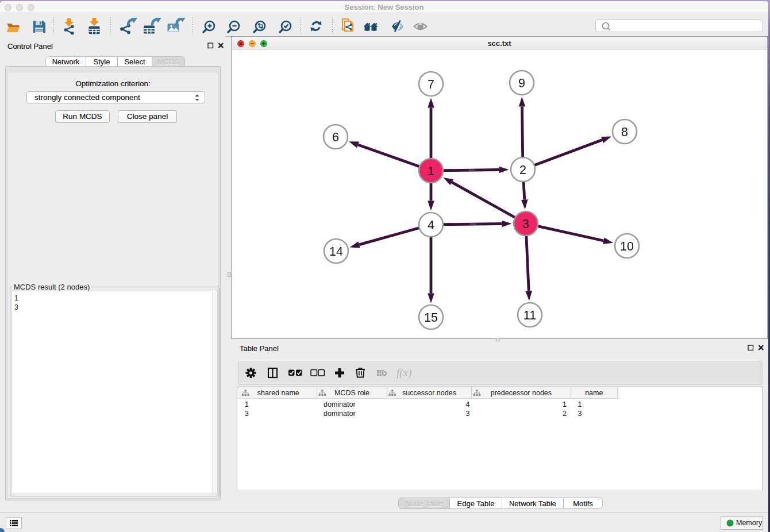 The height and width of the screenshot is (532, 770). Describe the element at coordinates (404, 373) in the screenshot. I see `svg-text: f(x)` at that location.